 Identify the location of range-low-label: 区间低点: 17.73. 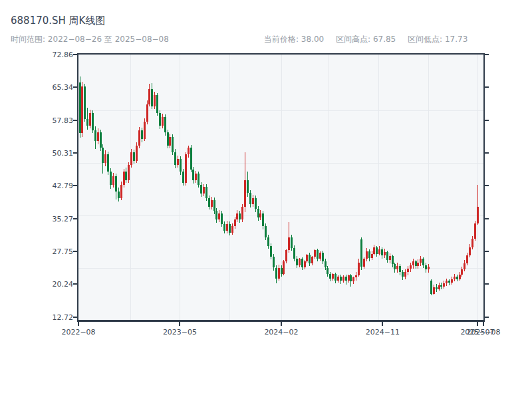
(438, 39).